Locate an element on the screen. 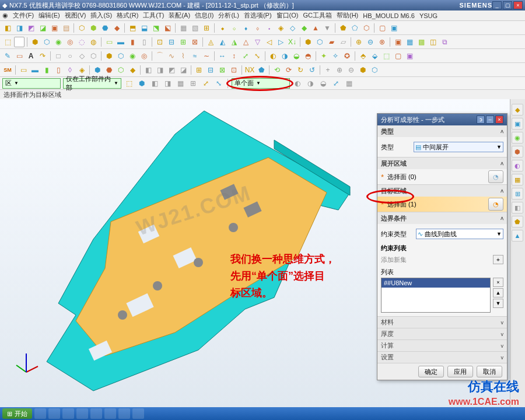 This screenshot has width=525, height=420. tool-icon: ○ is located at coordinates (70, 56).